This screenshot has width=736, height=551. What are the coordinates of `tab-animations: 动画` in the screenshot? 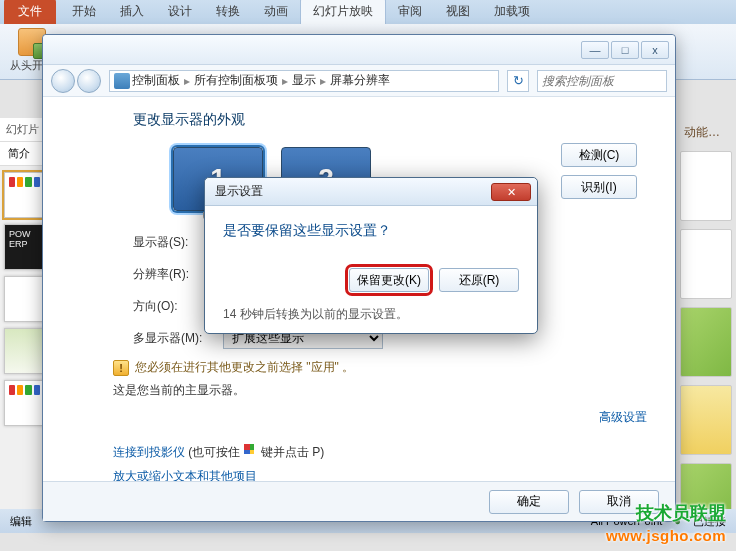 It's located at (276, 12).